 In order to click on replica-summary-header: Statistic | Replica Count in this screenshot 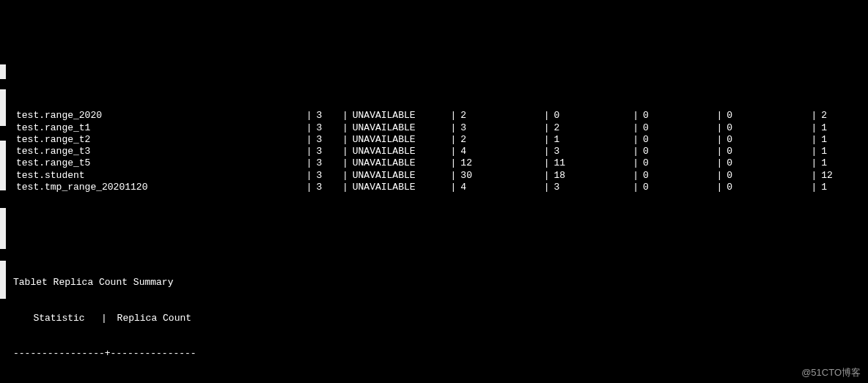, I will do `click(438, 319)`.